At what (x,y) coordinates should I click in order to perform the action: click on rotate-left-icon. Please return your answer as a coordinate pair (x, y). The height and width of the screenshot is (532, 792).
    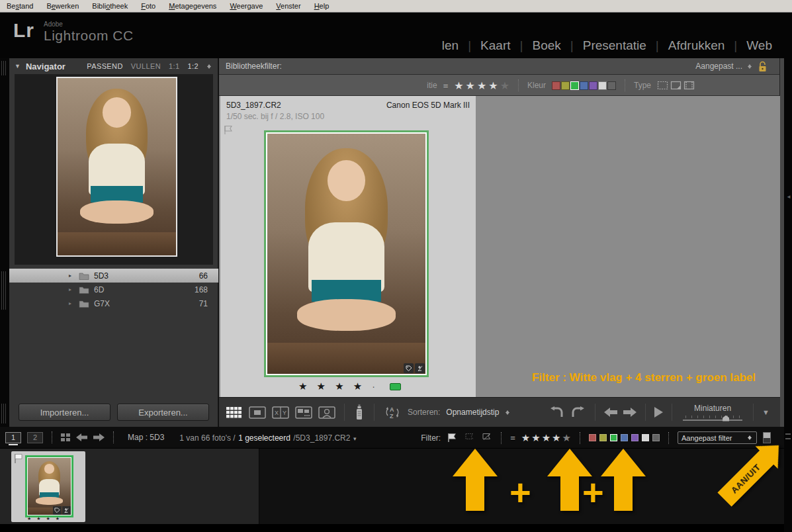
    Looking at the image, I should click on (556, 412).